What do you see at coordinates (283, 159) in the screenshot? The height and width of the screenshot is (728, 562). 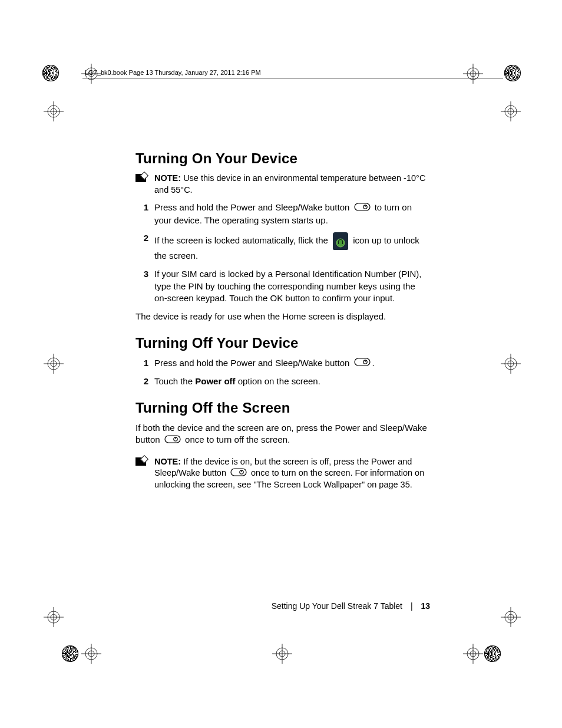 I see `heading-turning-on: Turning On Your Device` at bounding box center [283, 159].